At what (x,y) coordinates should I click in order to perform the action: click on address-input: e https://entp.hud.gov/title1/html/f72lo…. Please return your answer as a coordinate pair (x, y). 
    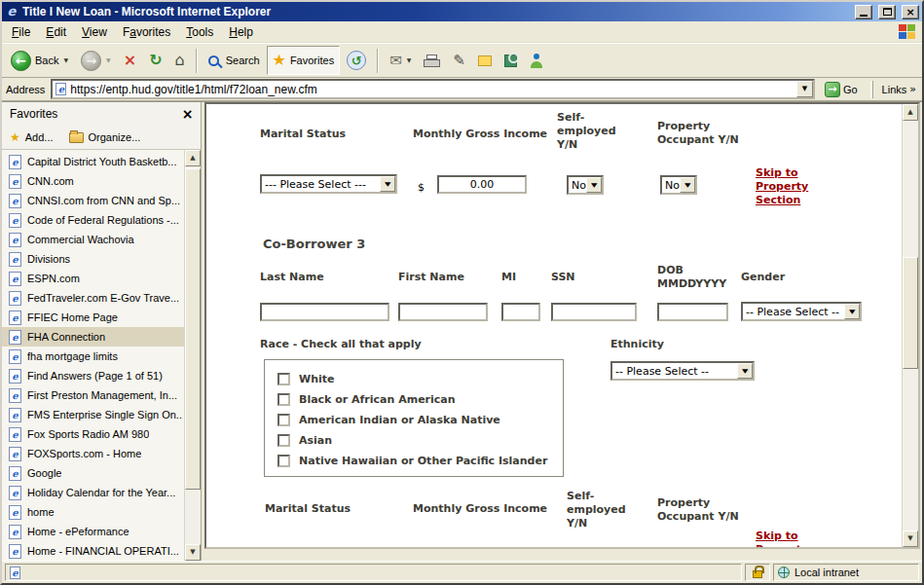
    Looking at the image, I should click on (432, 90).